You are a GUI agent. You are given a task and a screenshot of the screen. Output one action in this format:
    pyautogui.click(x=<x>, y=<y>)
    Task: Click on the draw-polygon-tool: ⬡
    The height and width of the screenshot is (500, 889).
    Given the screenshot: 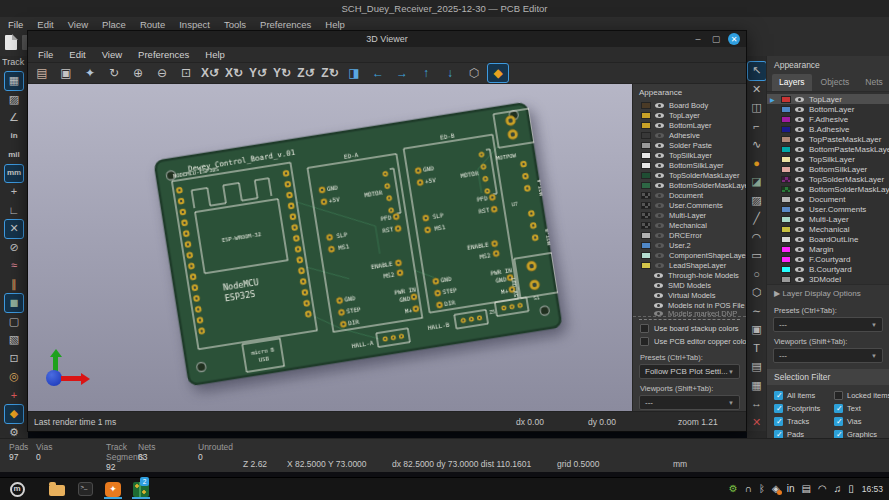 What is the action you would take?
    pyautogui.click(x=757, y=293)
    